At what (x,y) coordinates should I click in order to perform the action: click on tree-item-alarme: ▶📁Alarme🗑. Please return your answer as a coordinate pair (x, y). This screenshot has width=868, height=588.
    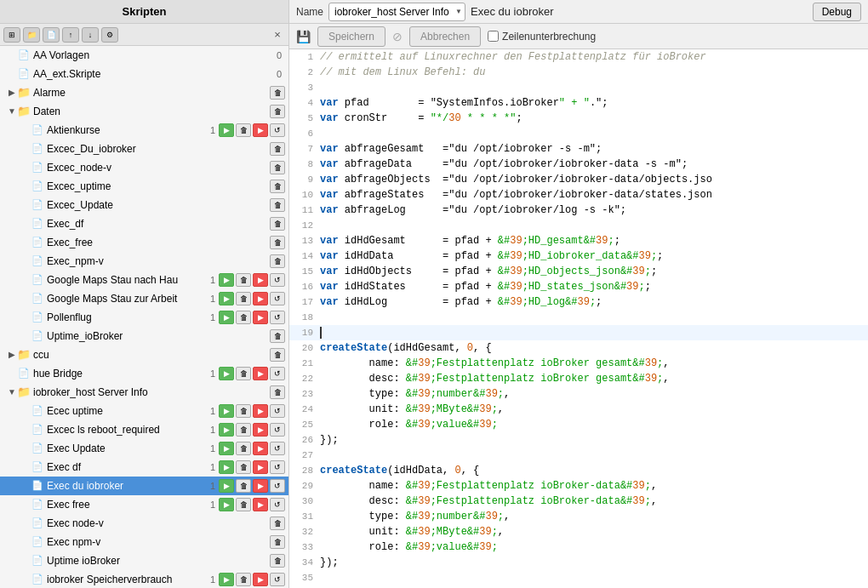
    Looking at the image, I should click on (145, 93).